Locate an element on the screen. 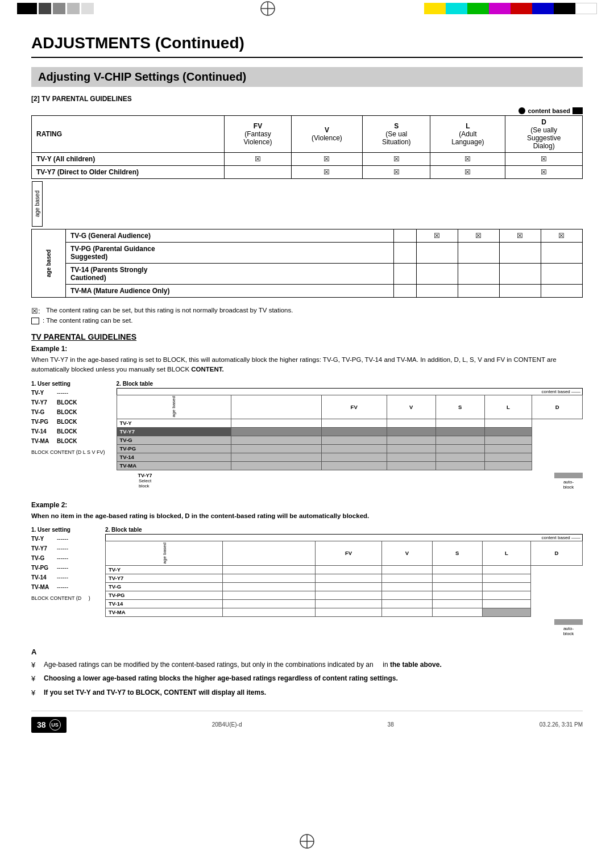 The width and height of the screenshot is (614, 868). color-blue is located at coordinates (543, 9).